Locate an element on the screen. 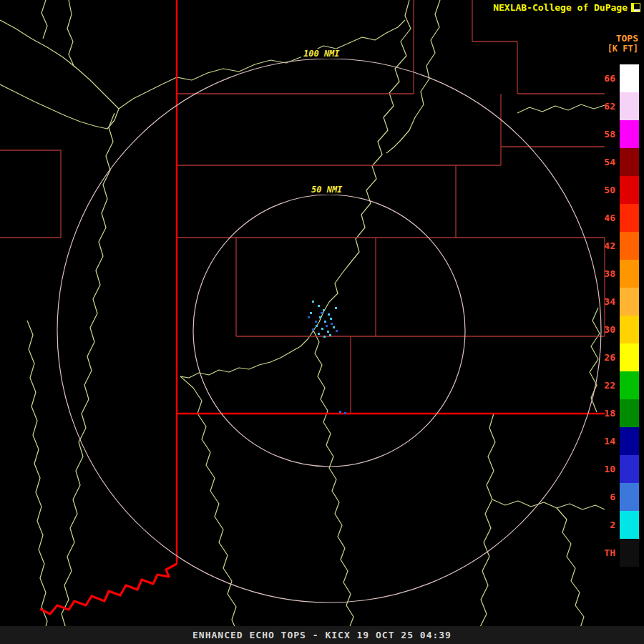  color-scale is located at coordinates (630, 316).